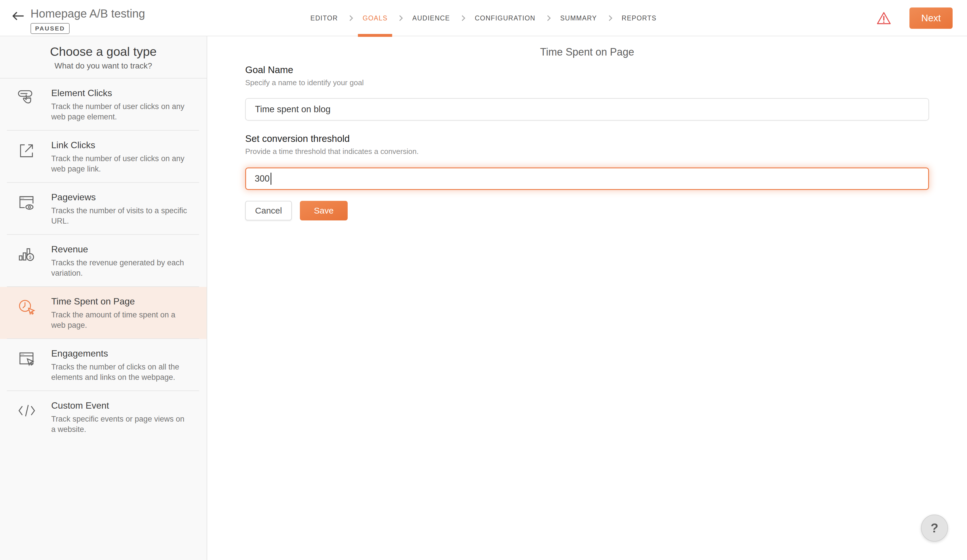 Image resolution: width=967 pixels, height=560 pixels. Describe the element at coordinates (587, 52) in the screenshot. I see `page-title: Time Spent on Page` at that location.